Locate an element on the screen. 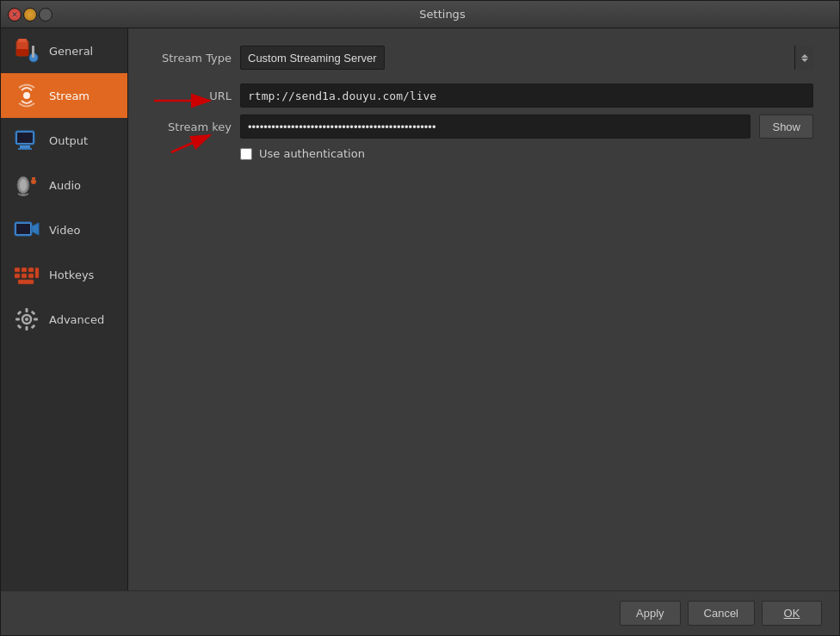 This screenshot has height=636, width=840. apply-button: Apply is located at coordinates (651, 613).